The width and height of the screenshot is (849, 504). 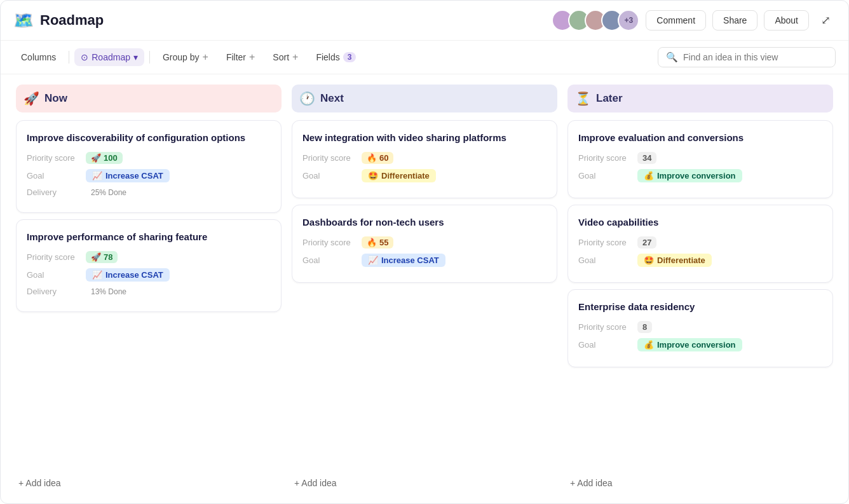 What do you see at coordinates (405, 175) in the screenshot?
I see `goal-value: Differentiate` at bounding box center [405, 175].